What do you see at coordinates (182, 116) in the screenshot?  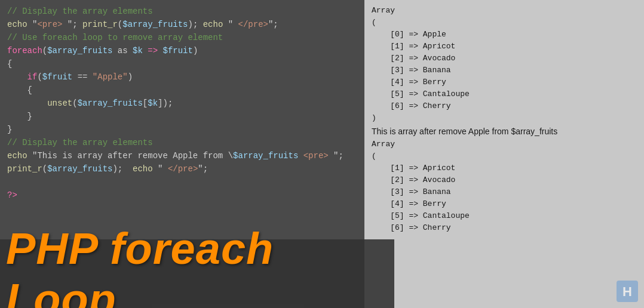 I see `code-line-9: }` at bounding box center [182, 116].